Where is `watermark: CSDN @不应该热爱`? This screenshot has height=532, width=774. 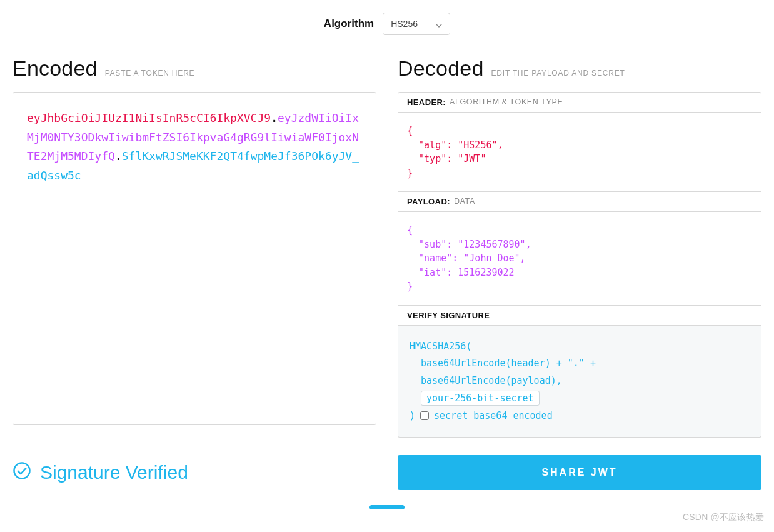 watermark: CSDN @不应该热爱 is located at coordinates (723, 518).